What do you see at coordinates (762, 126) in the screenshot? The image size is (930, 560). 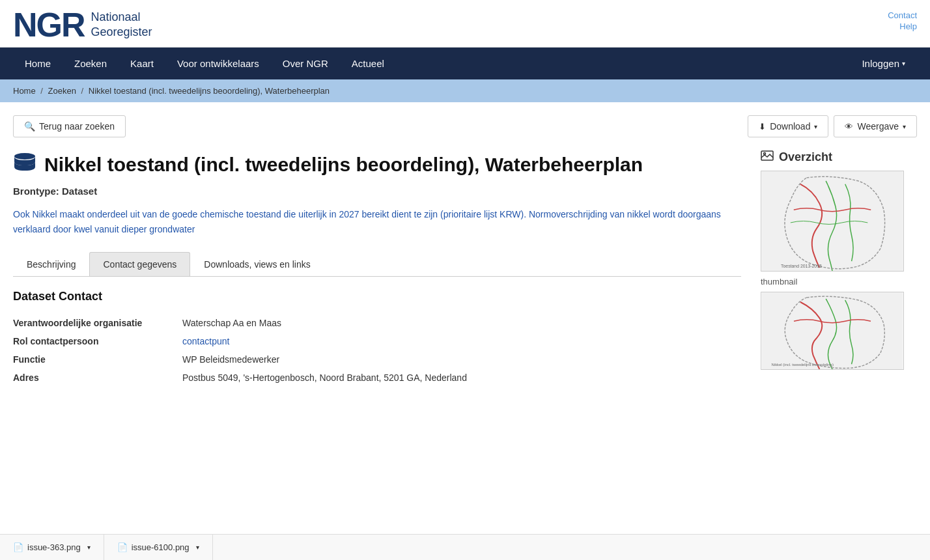 I see `download-icon: ⬇` at bounding box center [762, 126].